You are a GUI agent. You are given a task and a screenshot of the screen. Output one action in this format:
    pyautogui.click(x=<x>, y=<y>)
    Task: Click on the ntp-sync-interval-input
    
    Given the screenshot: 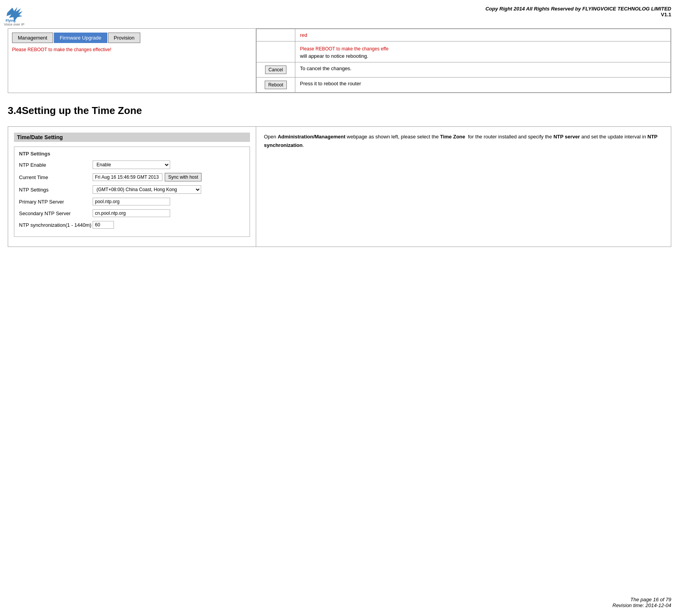 What is the action you would take?
    pyautogui.click(x=103, y=225)
    